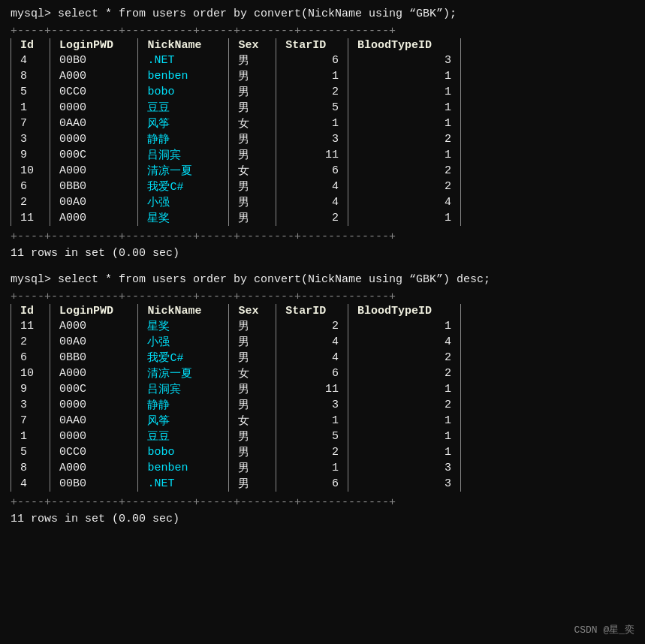 The width and height of the screenshot is (645, 644). I want to click on sql2-text: select * from users order by convert(Nic…, so click(274, 279).